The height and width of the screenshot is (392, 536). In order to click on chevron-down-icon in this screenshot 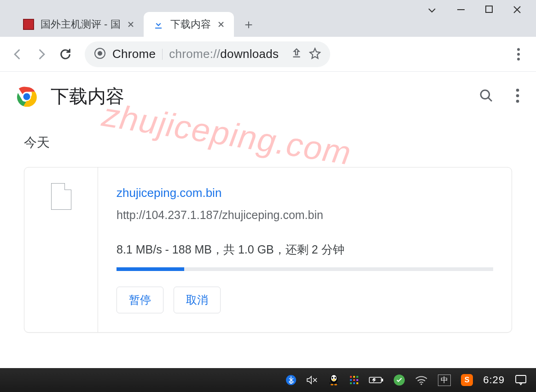, I will do `click(432, 11)`.